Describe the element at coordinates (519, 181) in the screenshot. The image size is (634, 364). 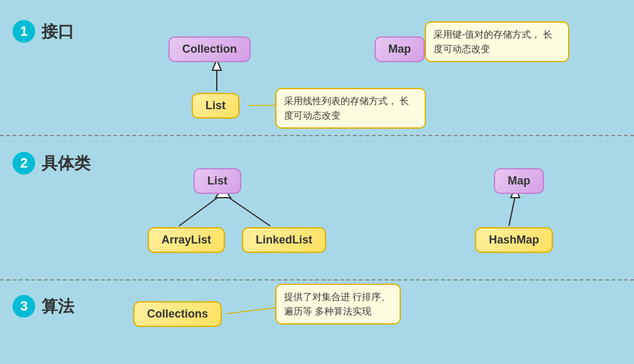
I see `box-map-class: Map` at that location.